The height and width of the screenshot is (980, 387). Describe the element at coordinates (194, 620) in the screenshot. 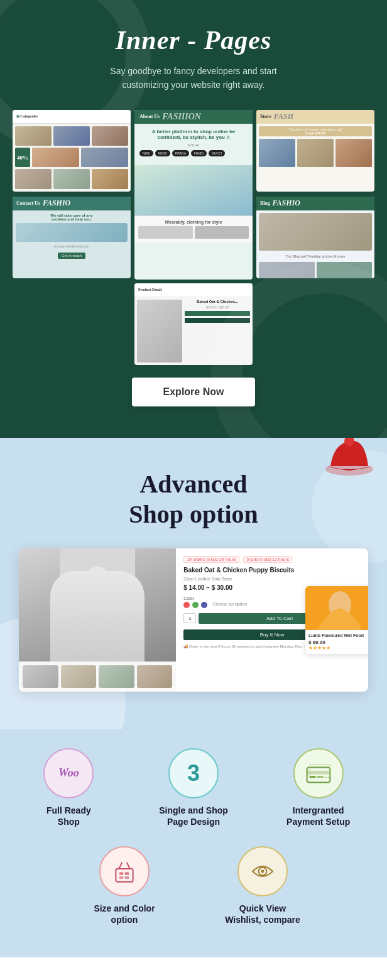

I see `product-mockup-card: 19 orders in last 24 hours 5 sold in las…` at that location.